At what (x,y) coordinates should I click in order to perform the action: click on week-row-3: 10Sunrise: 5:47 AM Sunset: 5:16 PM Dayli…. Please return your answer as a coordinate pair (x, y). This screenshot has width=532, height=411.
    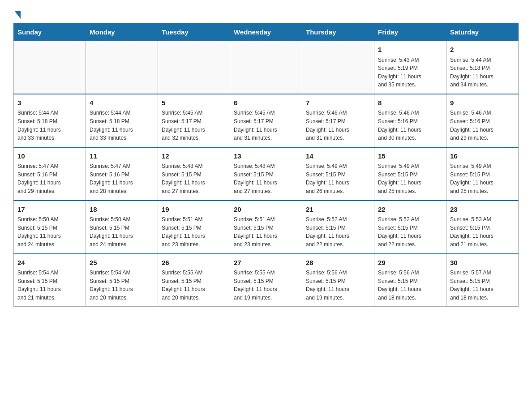
    Looking at the image, I should click on (266, 174).